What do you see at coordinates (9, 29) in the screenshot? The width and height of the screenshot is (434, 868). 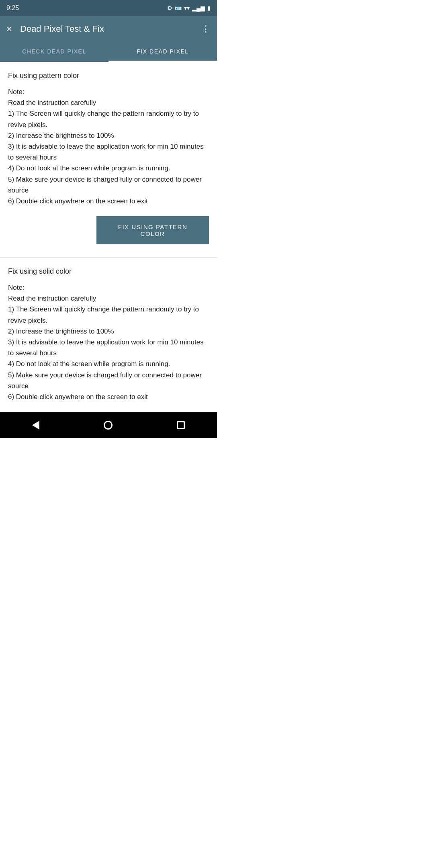 I see `close-button: ×` at bounding box center [9, 29].